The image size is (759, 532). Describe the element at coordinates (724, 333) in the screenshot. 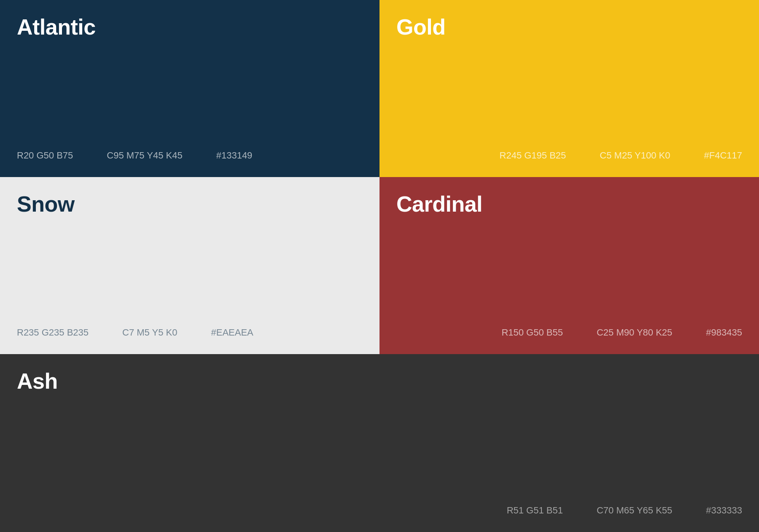

I see `cardinal-hex: #983435` at that location.